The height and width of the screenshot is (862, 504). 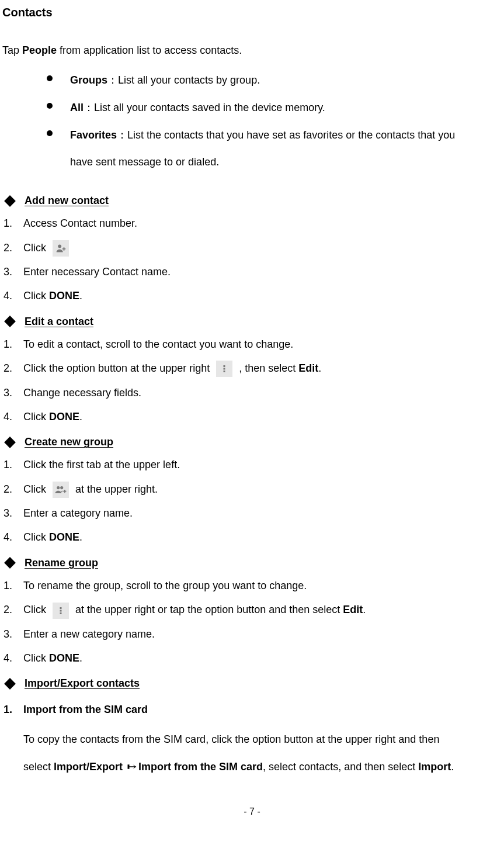 What do you see at coordinates (82, 684) in the screenshot?
I see `section-heading-label: Import/Export contacts` at bounding box center [82, 684].